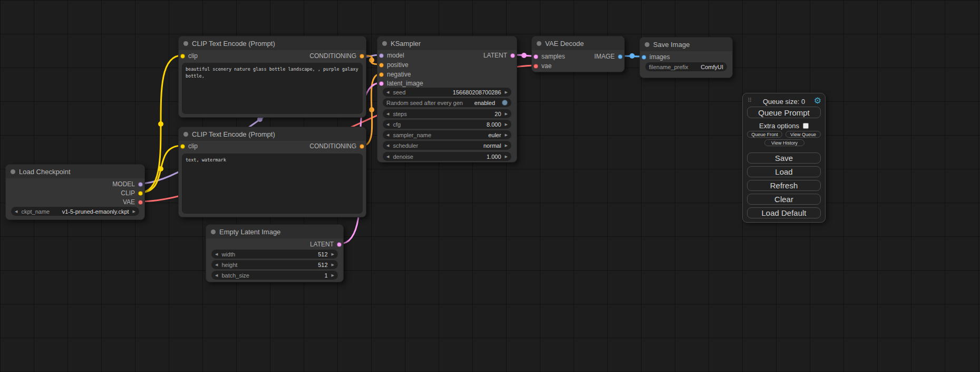 The width and height of the screenshot is (980, 372). Describe the element at coordinates (578, 54) in the screenshot. I see `node-vae-decode: VAE Decode samples vae IMAGE` at that location.